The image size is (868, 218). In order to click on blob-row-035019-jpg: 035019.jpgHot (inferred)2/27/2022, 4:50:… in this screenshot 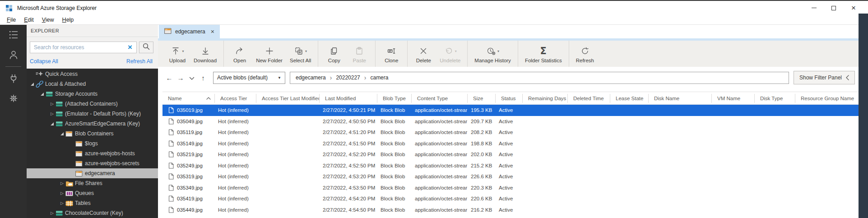, I will do `click(511, 110)`.